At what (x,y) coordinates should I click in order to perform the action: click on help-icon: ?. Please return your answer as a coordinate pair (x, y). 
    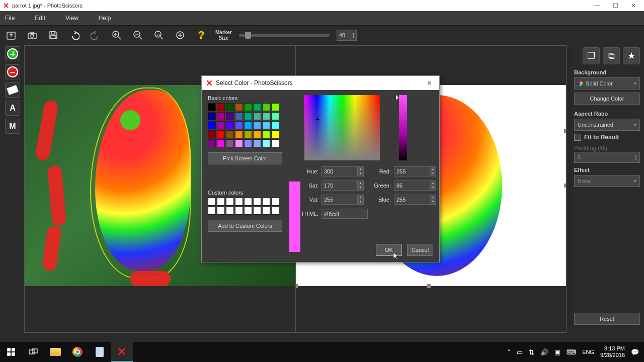
    Looking at the image, I should click on (201, 35).